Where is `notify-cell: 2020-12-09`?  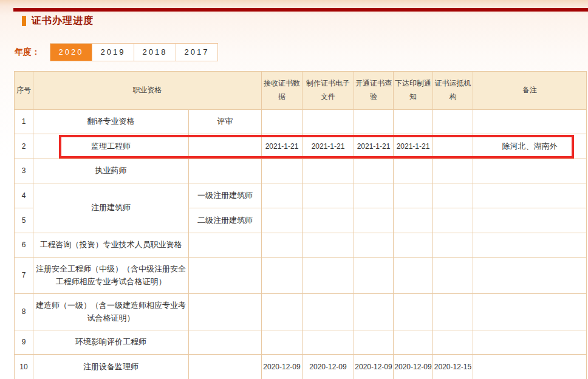 notify-cell: 2020-12-09 is located at coordinates (413, 367).